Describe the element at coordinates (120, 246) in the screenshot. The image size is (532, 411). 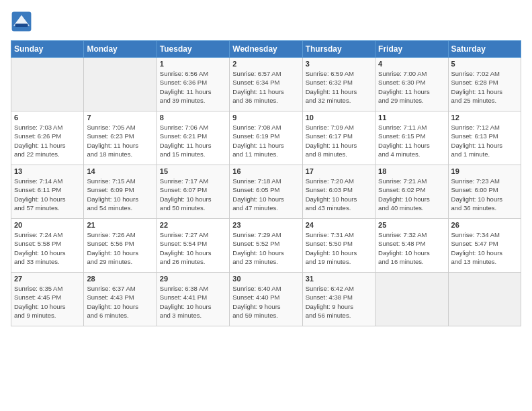
I see `calendar-cell: 21Sunrise: 7:26 AM Sunset: 5:56 PM Dayli…` at that location.